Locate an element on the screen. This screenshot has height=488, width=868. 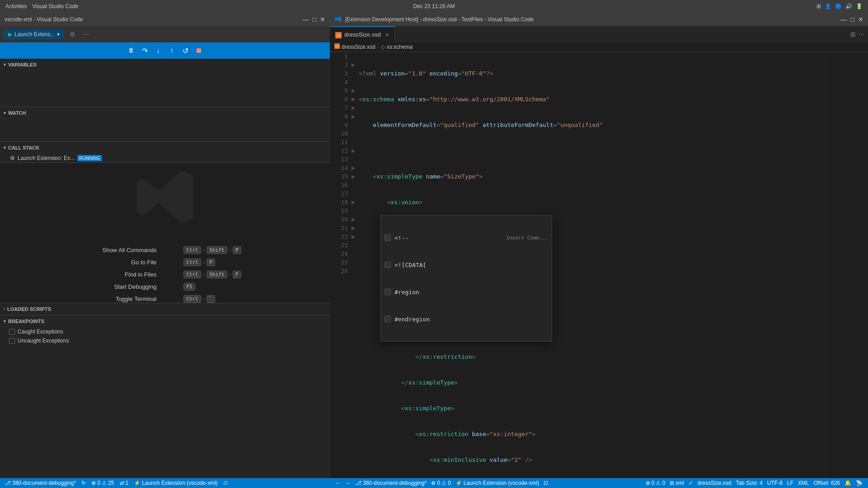
rsb-broadcast-icon: 📡 is located at coordinates (859, 483).